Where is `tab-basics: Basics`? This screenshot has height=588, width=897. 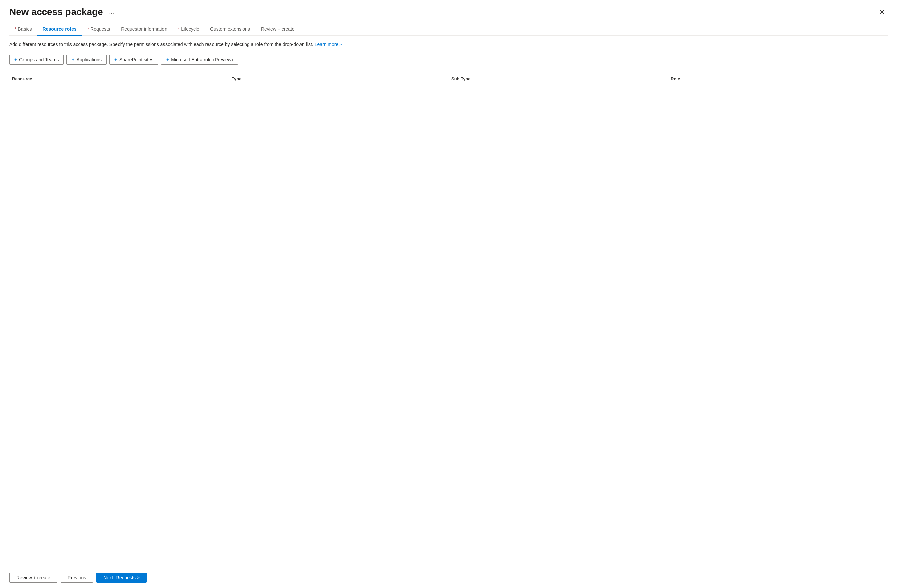
tab-basics: Basics is located at coordinates (23, 29).